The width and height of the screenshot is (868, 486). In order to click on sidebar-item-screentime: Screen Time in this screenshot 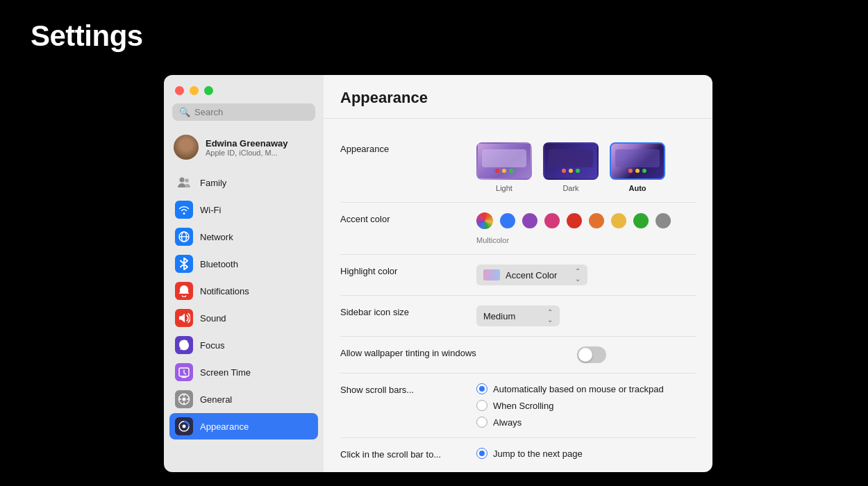, I will do `click(244, 372)`.